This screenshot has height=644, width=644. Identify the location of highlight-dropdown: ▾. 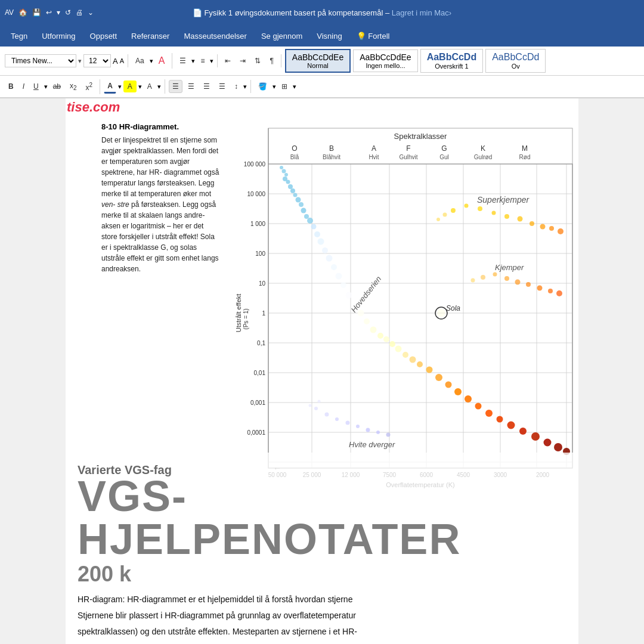
(140, 87).